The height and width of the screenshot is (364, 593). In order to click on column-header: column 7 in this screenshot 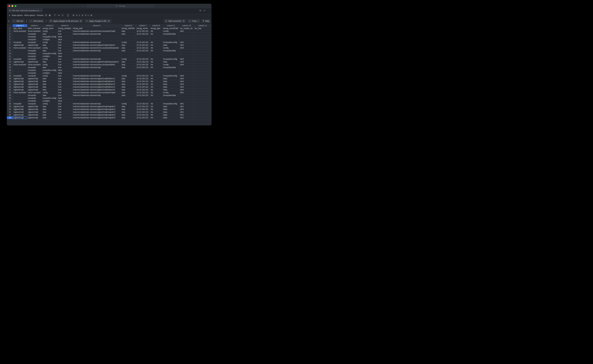, I will do `click(143, 26)`.